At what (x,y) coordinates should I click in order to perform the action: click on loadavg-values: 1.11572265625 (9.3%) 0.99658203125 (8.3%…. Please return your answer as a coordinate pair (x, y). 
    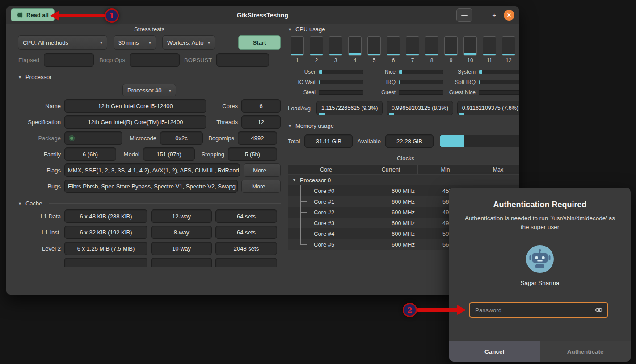
    Looking at the image, I should click on (417, 108).